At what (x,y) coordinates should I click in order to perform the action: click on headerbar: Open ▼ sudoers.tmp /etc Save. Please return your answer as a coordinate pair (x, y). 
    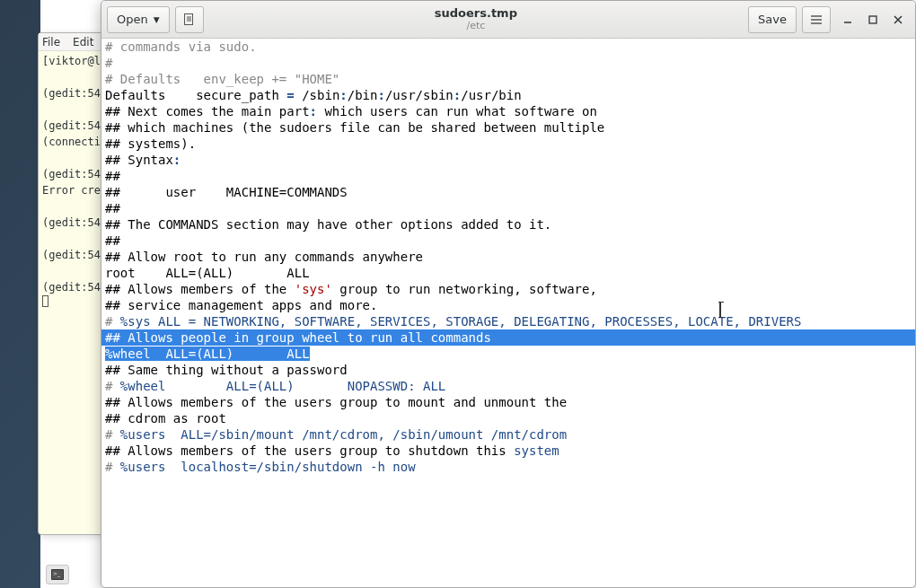
    Looking at the image, I should click on (508, 20).